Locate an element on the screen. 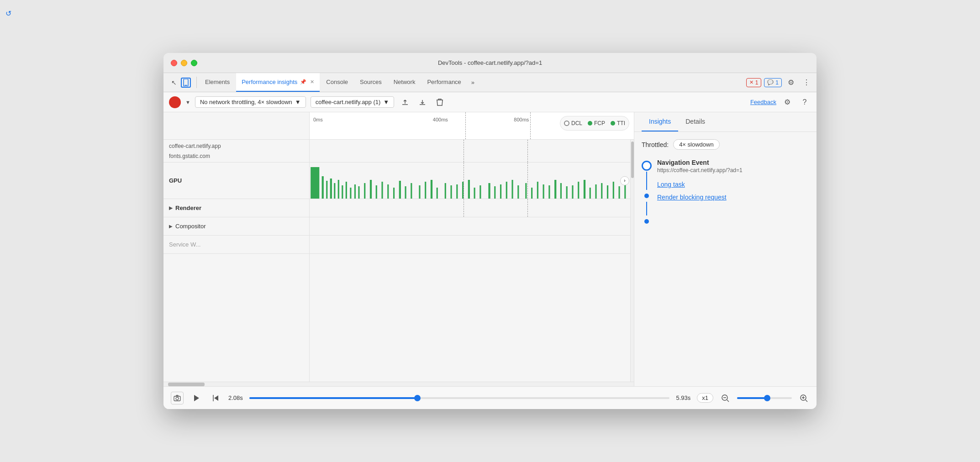  pin-icon: 📌 is located at coordinates (303, 82).